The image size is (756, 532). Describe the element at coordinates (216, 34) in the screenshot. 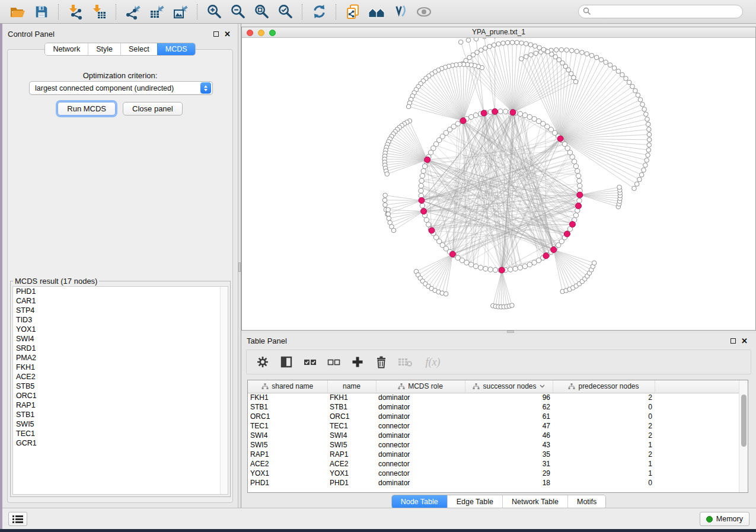

I see `float-panel-icon` at that location.